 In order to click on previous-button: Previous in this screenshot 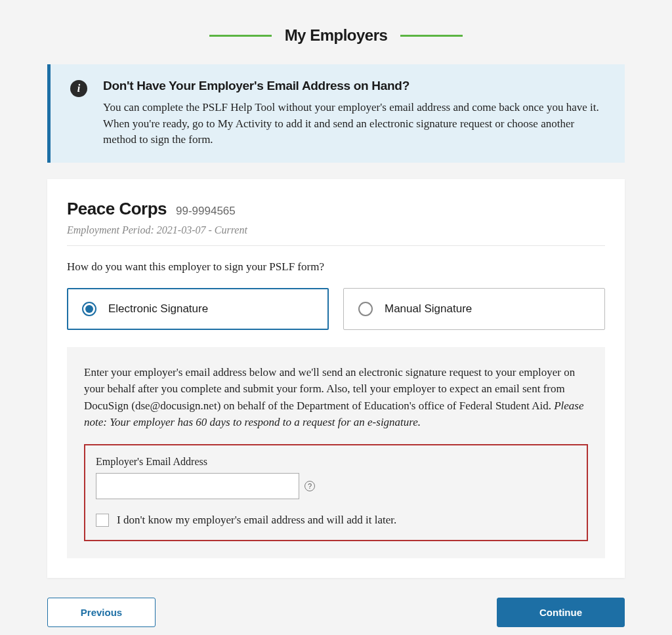, I will do `click(101, 613)`.